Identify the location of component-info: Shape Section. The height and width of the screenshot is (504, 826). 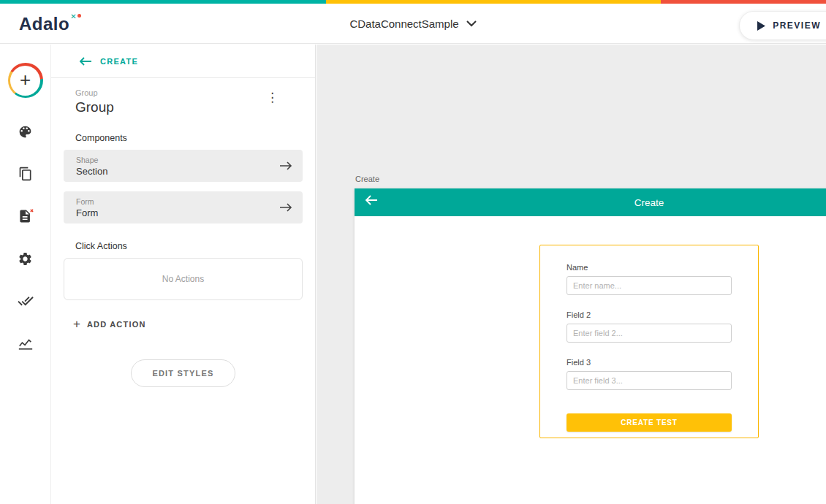
(92, 167).